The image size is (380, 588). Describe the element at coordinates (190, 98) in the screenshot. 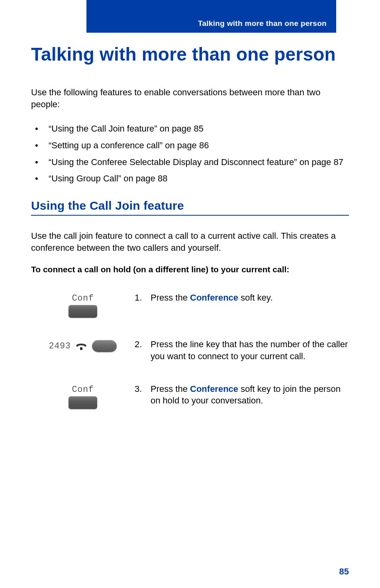

I see `intro-paragraph: Use the following features to enable con…` at that location.